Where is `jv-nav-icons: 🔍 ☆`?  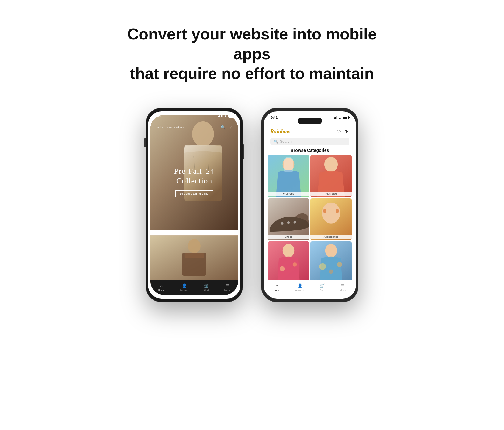 jv-nav-icons: 🔍 ☆ is located at coordinates (227, 127).